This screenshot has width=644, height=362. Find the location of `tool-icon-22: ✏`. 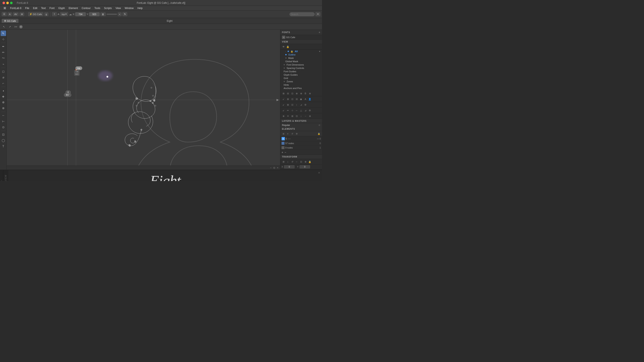

tool-icon-22: ✏ is located at coordinates (288, 110).